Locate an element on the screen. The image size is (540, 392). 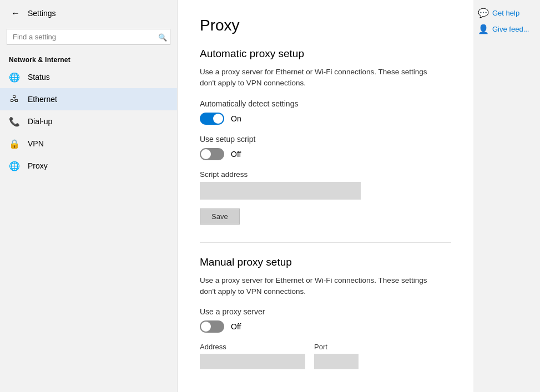
manual-proxy-section: Manual proxy setup Use a proxy server fo… is located at coordinates (325, 313).